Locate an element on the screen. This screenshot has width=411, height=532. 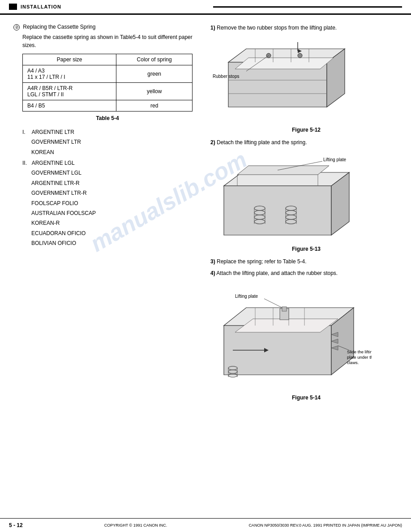
spring-table: Paper size Color of spring A4 / A311 x 1… is located at coordinates (107, 82).